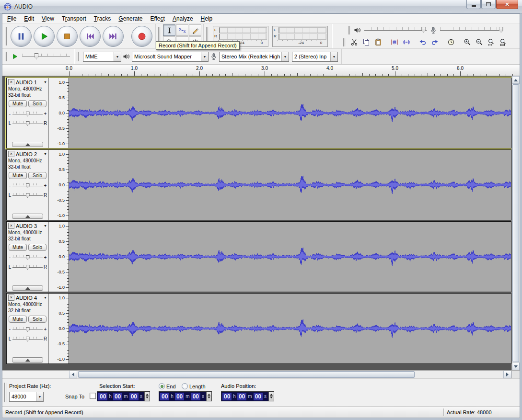 The width and height of the screenshot is (522, 420). I want to click on sync-lock-button, so click(451, 42).